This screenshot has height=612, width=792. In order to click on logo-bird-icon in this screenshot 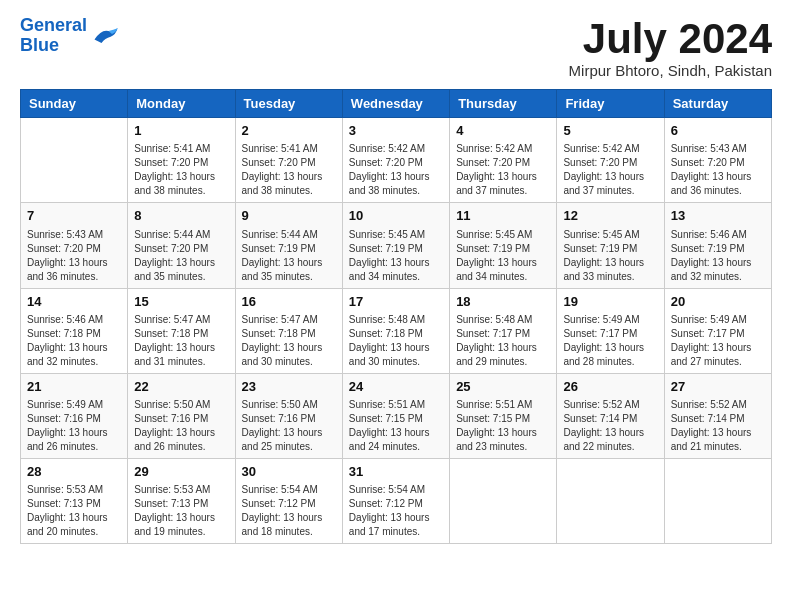, I will do `click(105, 36)`.